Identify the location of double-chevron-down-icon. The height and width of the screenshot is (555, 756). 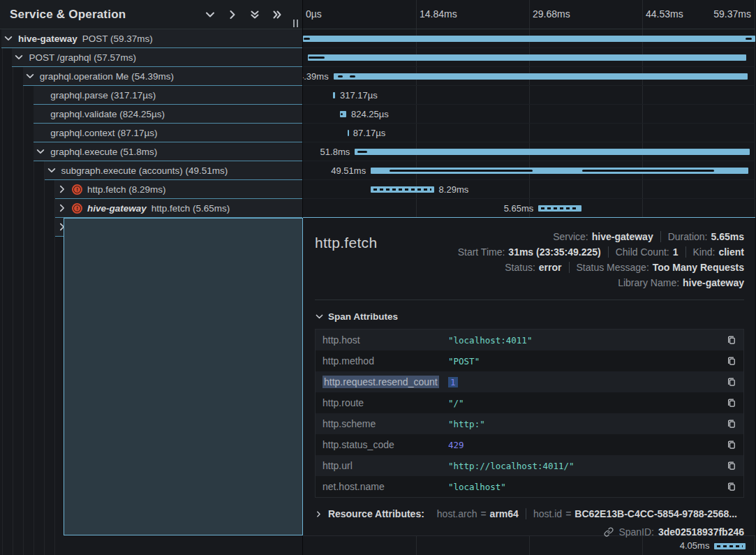
(255, 15).